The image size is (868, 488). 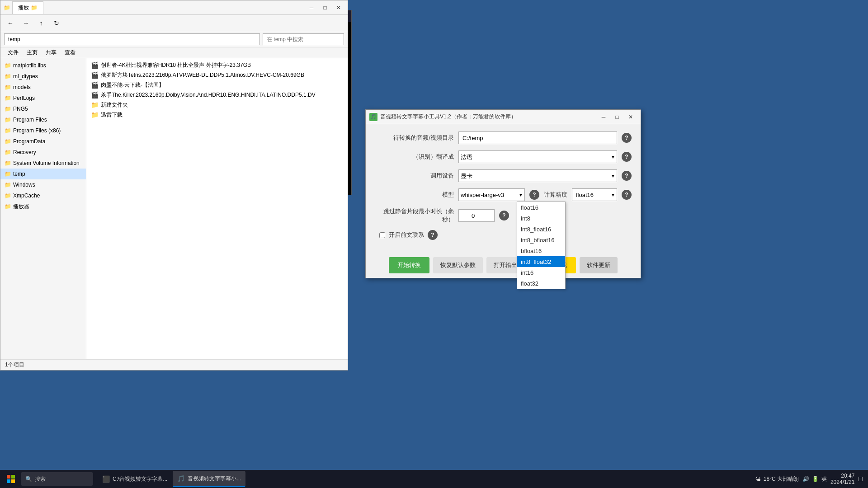 What do you see at coordinates (503, 117) in the screenshot?
I see `dialog-titlebar: 🎵 音视频转文字字幕小工具V1.2（作者：万能君的软件库） ─ □ ✕` at bounding box center [503, 117].